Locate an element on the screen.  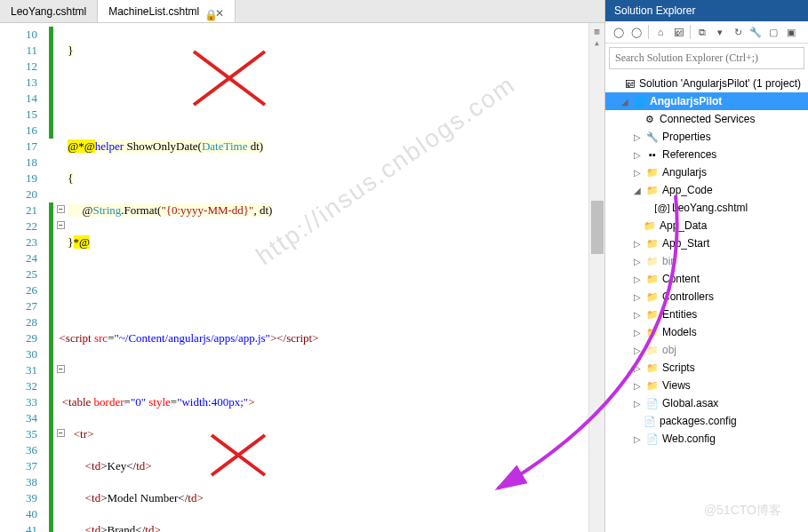
tree-item-properties: ▷🔧Properties is located at coordinates (707, 137).